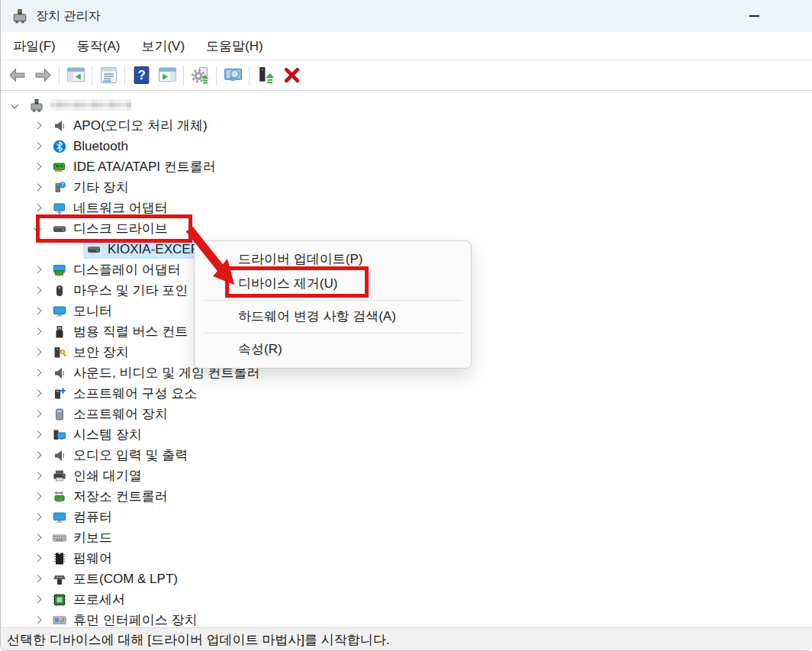 The height and width of the screenshot is (651, 812). Describe the element at coordinates (118, 270) in the screenshot. I see `tree-item-content: 디스플레이 어댑터` at that location.